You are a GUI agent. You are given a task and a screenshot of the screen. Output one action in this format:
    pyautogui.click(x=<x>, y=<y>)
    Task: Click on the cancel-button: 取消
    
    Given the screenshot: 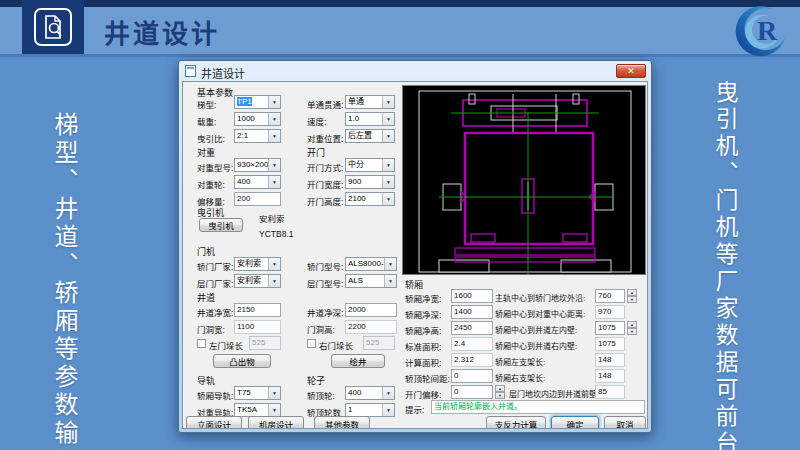 What is the action you would take?
    pyautogui.click(x=625, y=422)
    